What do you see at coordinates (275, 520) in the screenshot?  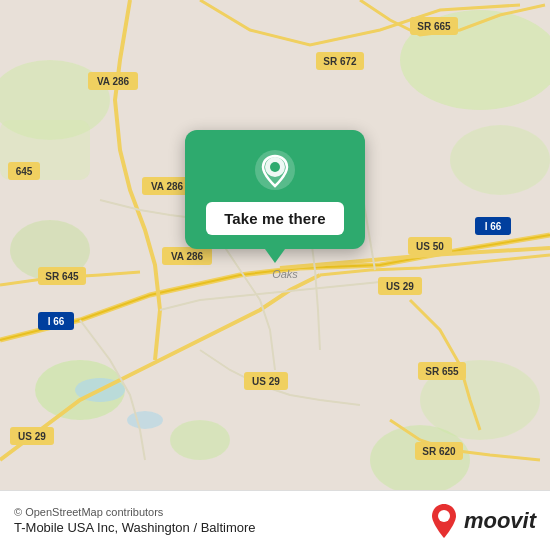 I see `bottom-bar: © OpenStreetMap contributors T-Mobile US…` at bounding box center [275, 520].